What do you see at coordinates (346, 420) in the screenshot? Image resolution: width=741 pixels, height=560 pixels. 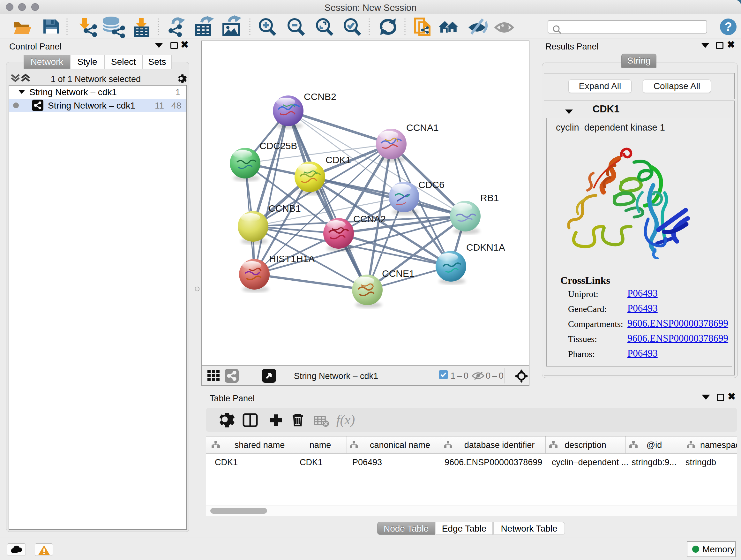 I see `svg-text: f(x)` at bounding box center [346, 420].